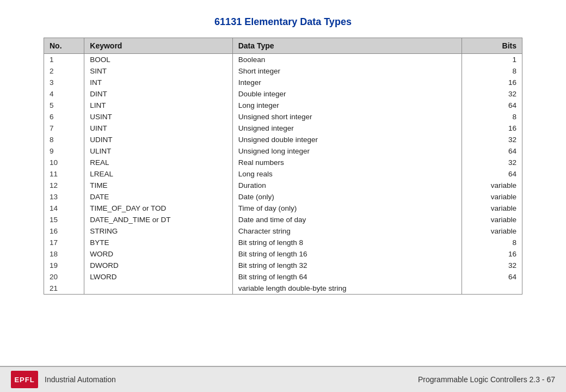 The image size is (566, 392). I want to click on table-row: 7UINTUnsigned integer16, so click(283, 128).